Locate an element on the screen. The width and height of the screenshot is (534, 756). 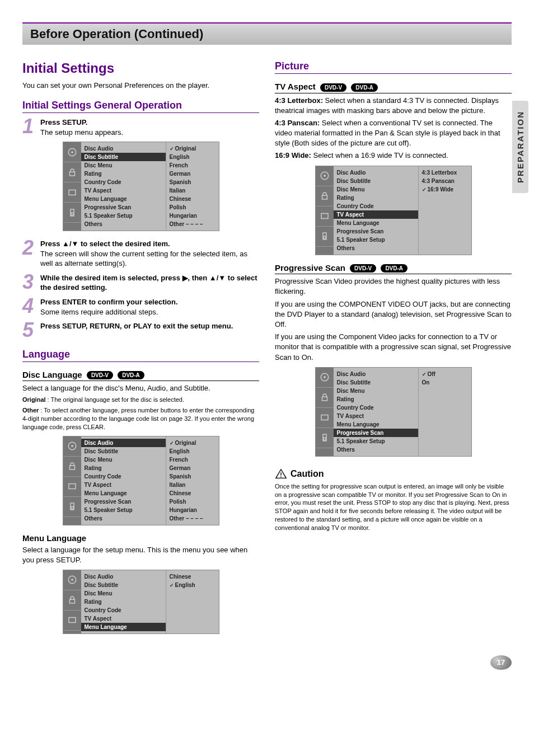
heading-disc-language: Disc Language DVD-V DVD-A is located at coordinates (141, 376).